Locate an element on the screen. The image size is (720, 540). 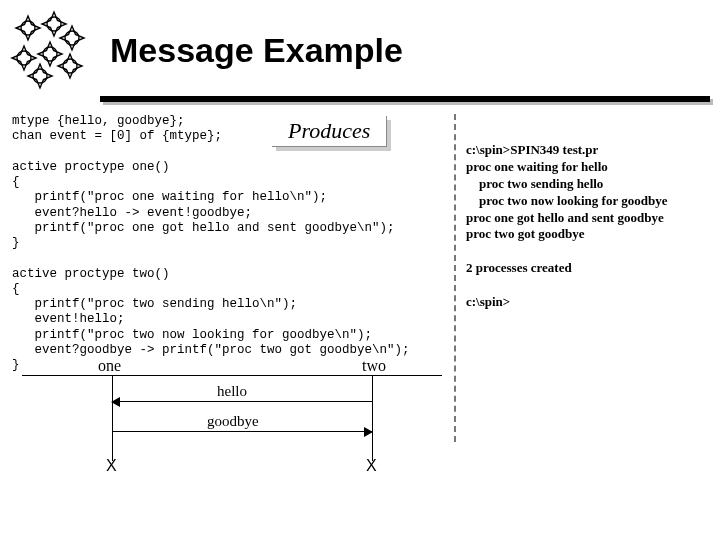
diagram-label-one: one is located at coordinates (110, 366).